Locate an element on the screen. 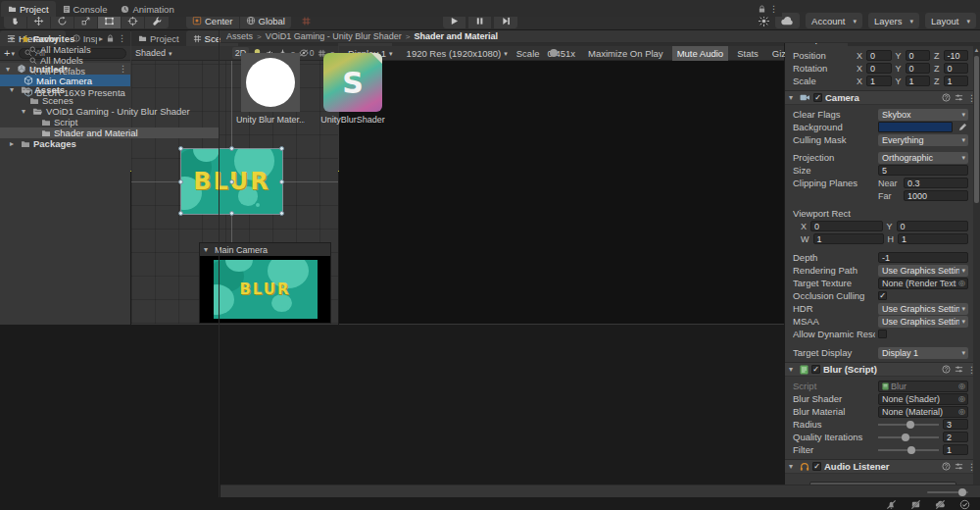 The width and height of the screenshot is (980, 510). check-status-icon is located at coordinates (964, 504).